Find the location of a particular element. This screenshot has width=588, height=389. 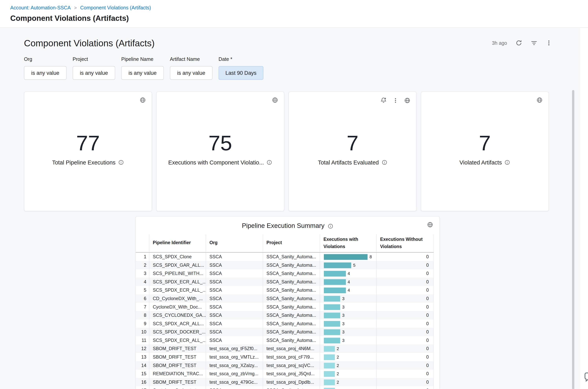

stat-content: 77 Total Pipeline Executions is located at coordinates (88, 149).